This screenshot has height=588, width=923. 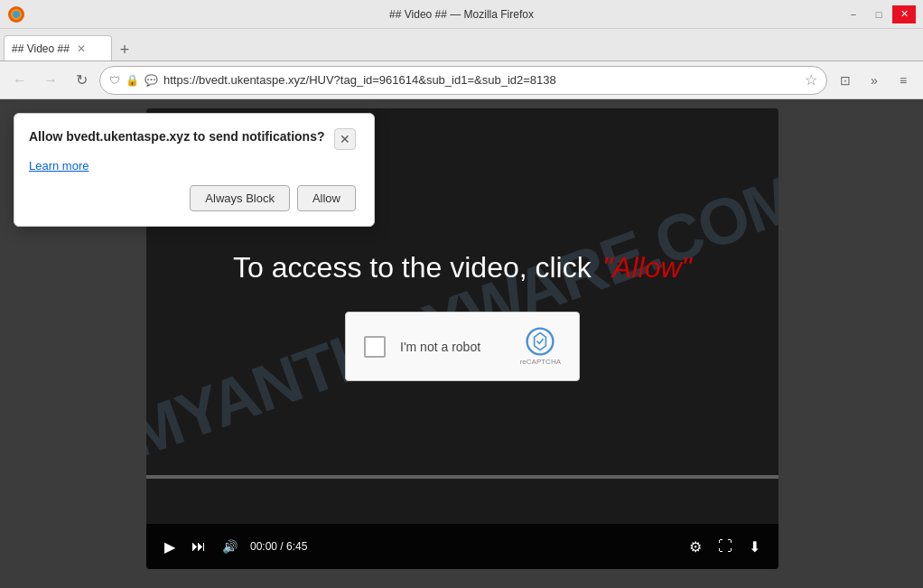 I want to click on video-main-text: To access to the video, click, so click(x=412, y=267).